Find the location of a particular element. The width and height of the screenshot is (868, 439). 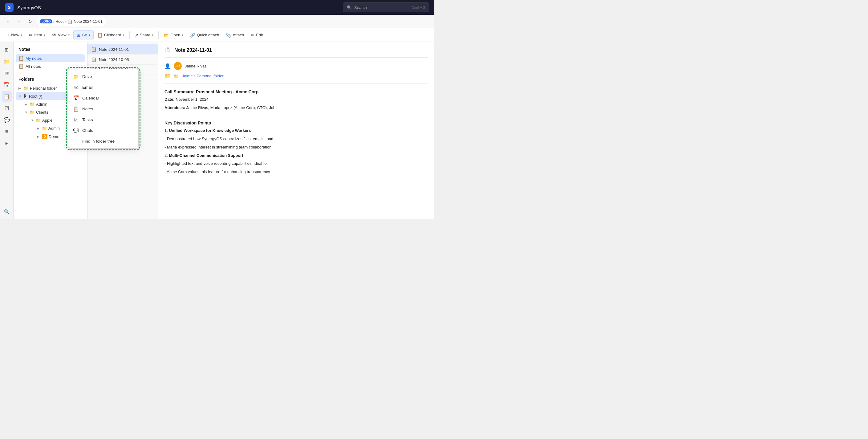

view-button: 👁 View ▾ is located at coordinates (61, 35).